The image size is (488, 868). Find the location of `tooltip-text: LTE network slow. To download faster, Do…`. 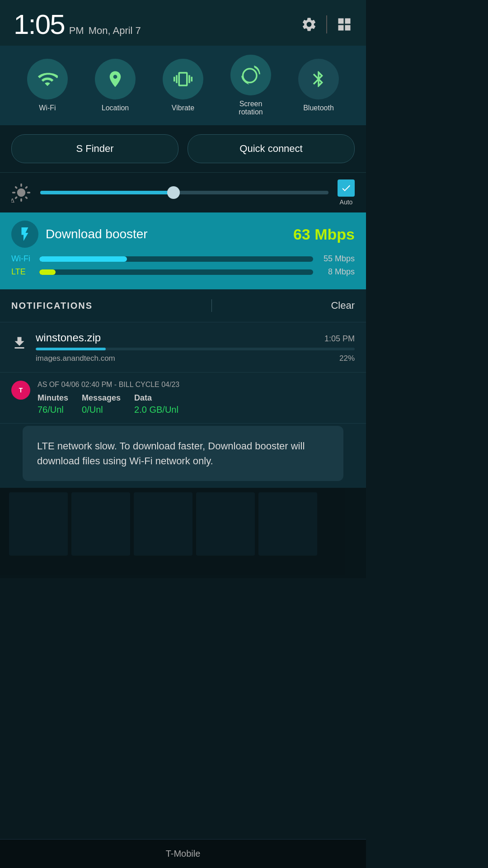

tooltip-text: LTE network slow. To download faster, Do… is located at coordinates (171, 453).